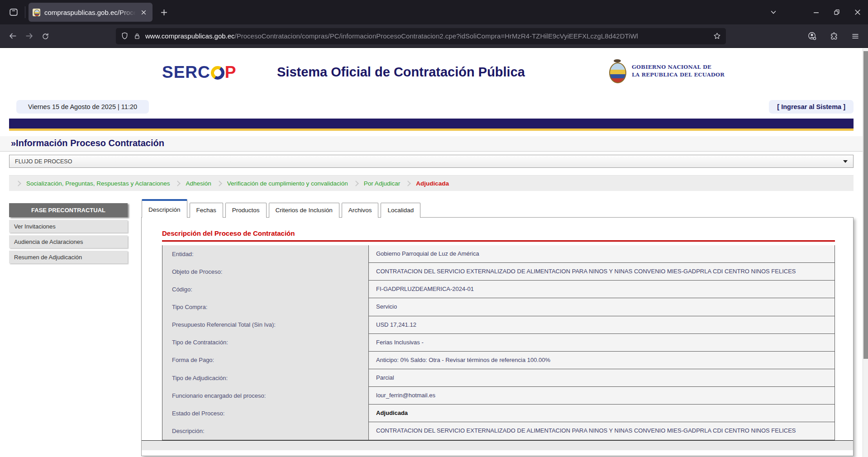  What do you see at coordinates (617, 71) in the screenshot?
I see `ecuador-coat-of-arms-icon` at bounding box center [617, 71].